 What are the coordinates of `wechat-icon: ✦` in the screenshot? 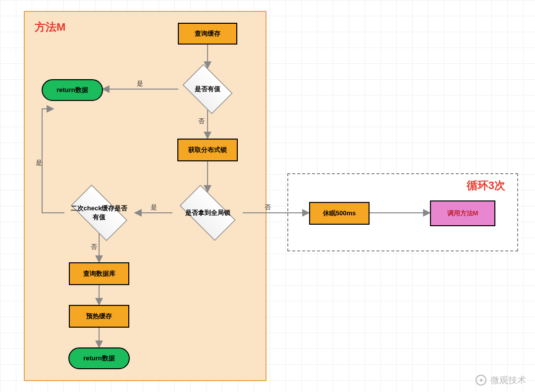 It's located at (481, 380).